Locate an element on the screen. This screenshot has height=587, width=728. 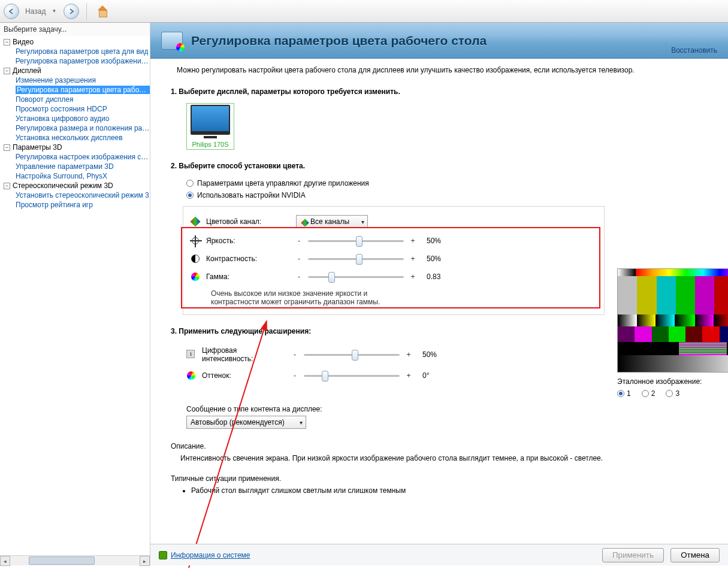
apply-button: Применить is located at coordinates (633, 555).